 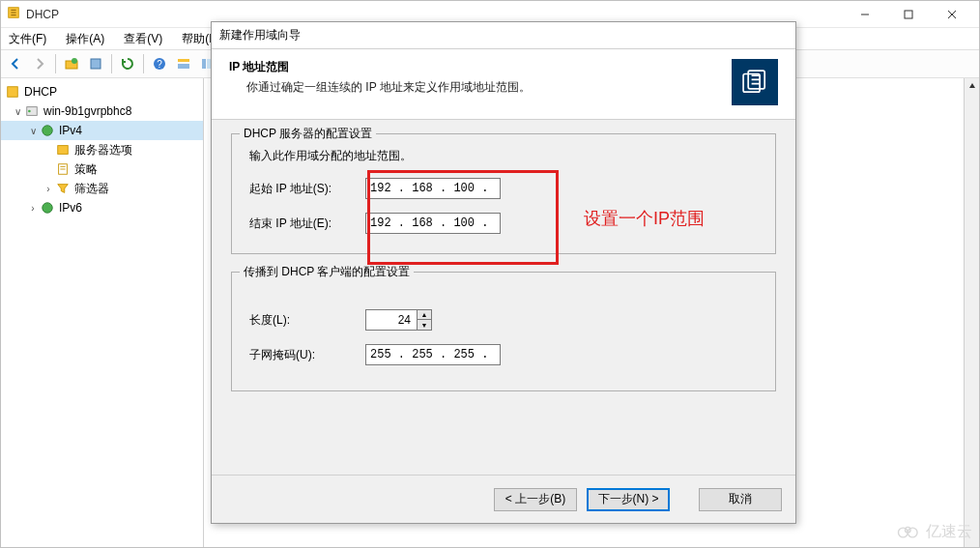 I want to click on server-settings-group: DHCP 服务器的配置设置 输入此作用域分配的地址范围。 起始 IP 地址(S)…, so click(x=504, y=193).